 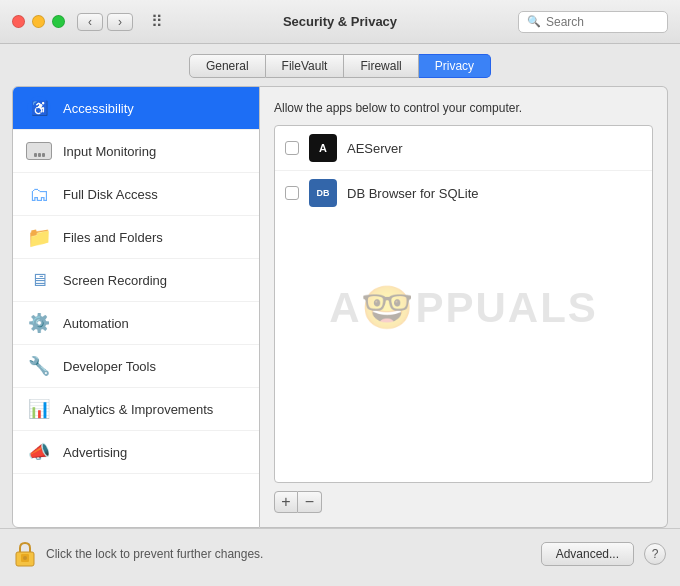 What do you see at coordinates (110, 152) in the screenshot?
I see `sidebar-label-input-monitoring: Input Monitoring` at bounding box center [110, 152].